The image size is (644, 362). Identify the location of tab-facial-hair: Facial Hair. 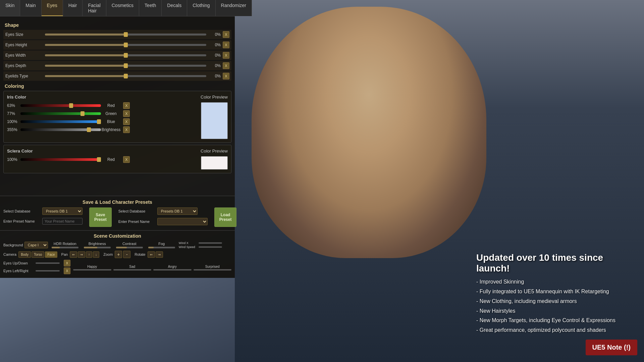
(94, 8).